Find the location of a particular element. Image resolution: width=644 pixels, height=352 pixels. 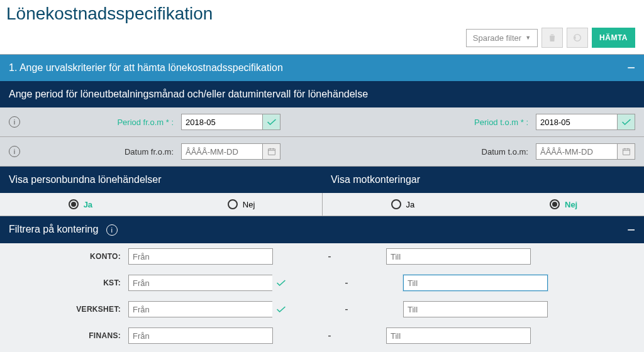

period-from-input is located at coordinates (222, 122).